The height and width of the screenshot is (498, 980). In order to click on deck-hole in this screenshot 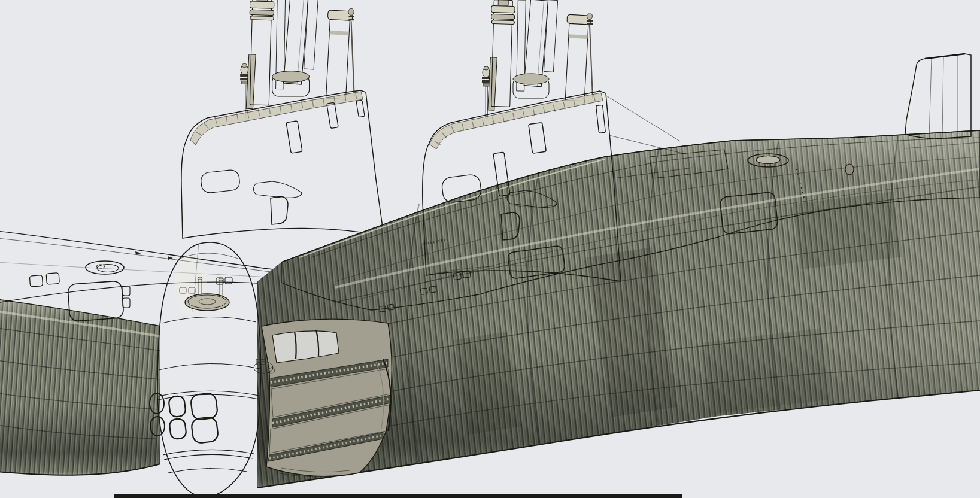, I will do `click(849, 169)`.